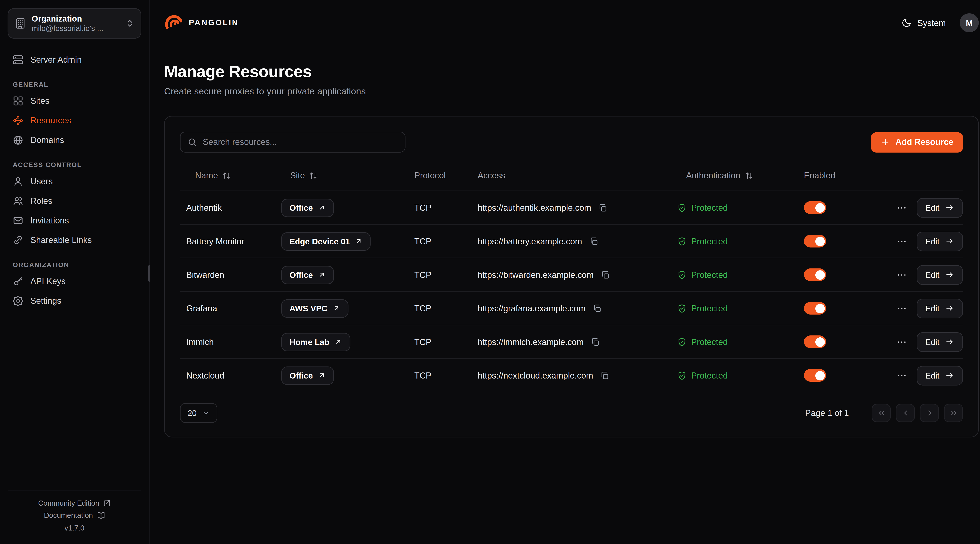 This screenshot has width=980, height=544. What do you see at coordinates (440, 175) in the screenshot?
I see `column-header-protocol: Protocol` at bounding box center [440, 175].